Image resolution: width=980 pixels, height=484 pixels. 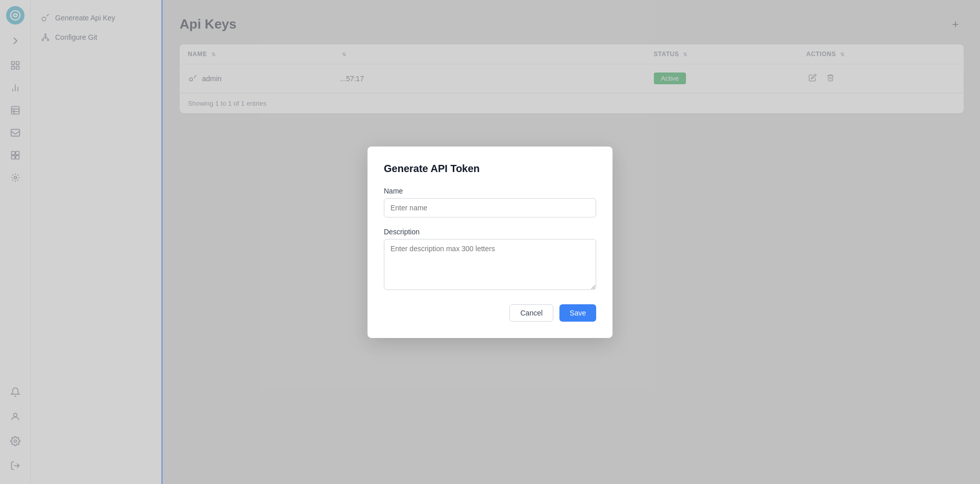 What do you see at coordinates (490, 264) in the screenshot?
I see `description-textarea` at bounding box center [490, 264].